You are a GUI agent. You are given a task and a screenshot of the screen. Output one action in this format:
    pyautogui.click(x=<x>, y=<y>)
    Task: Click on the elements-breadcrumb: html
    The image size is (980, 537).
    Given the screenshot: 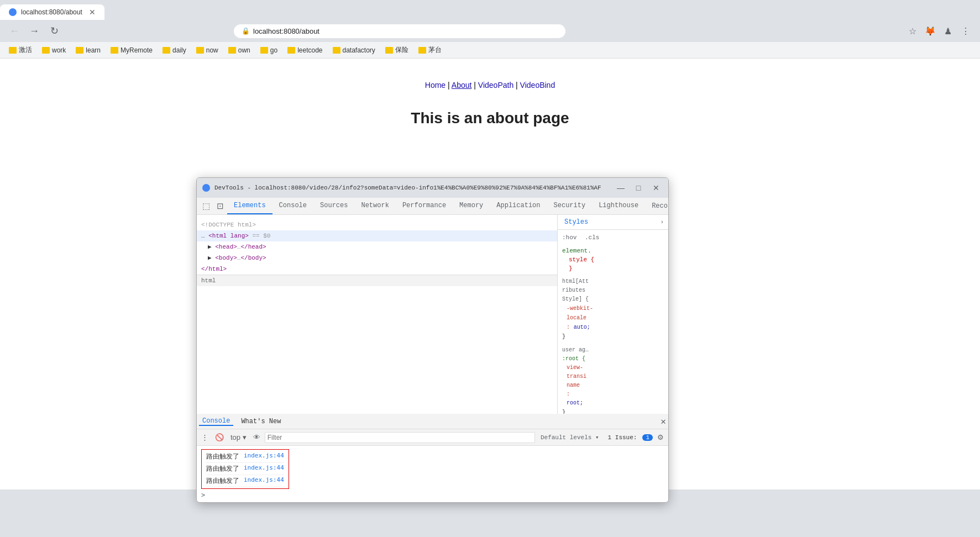 What is the action you would take?
    pyautogui.click(x=377, y=281)
    